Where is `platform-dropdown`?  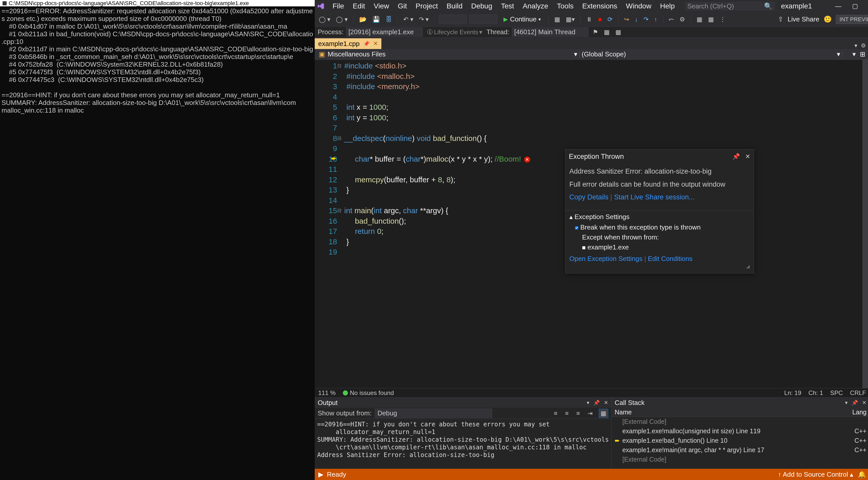 platform-dropdown is located at coordinates (483, 19).